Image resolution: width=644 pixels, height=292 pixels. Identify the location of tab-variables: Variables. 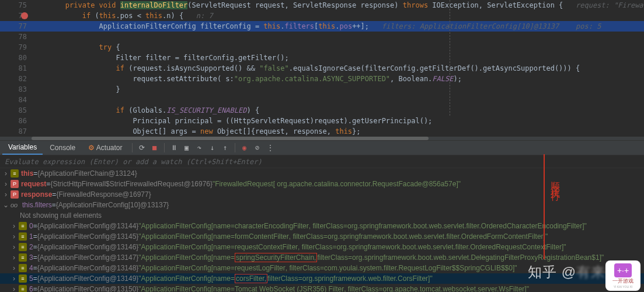
(22, 148).